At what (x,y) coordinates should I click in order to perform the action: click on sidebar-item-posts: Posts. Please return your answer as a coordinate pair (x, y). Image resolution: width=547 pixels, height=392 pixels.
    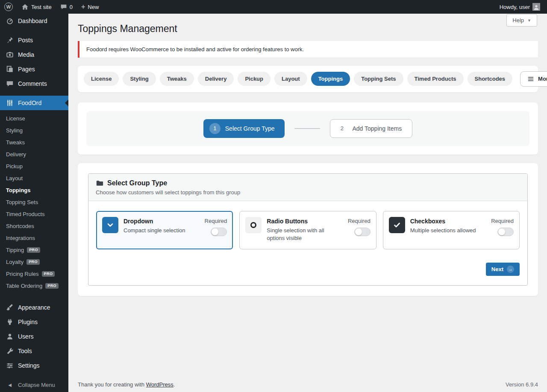
    Looking at the image, I should click on (34, 40).